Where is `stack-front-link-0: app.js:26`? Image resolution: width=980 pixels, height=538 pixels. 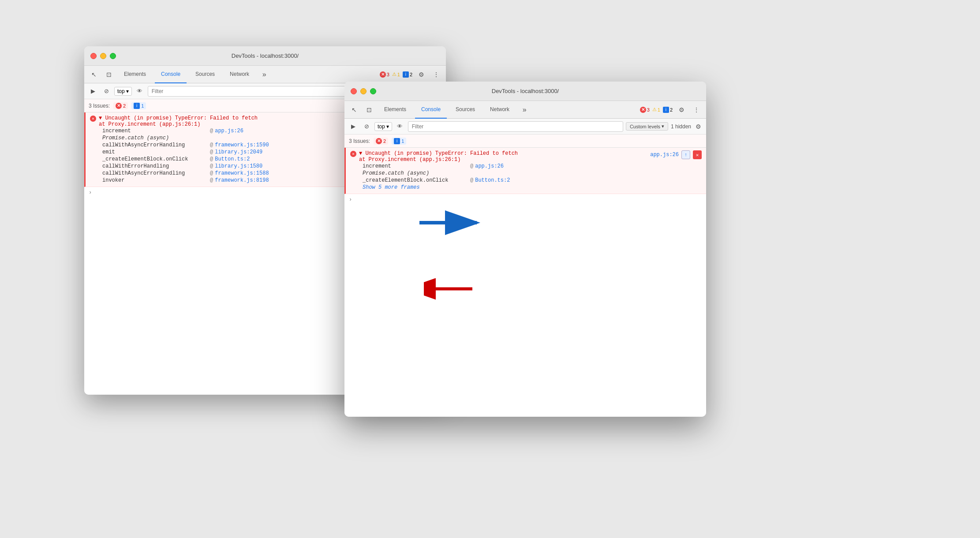 stack-front-link-0: app.js:26 is located at coordinates (490, 166).